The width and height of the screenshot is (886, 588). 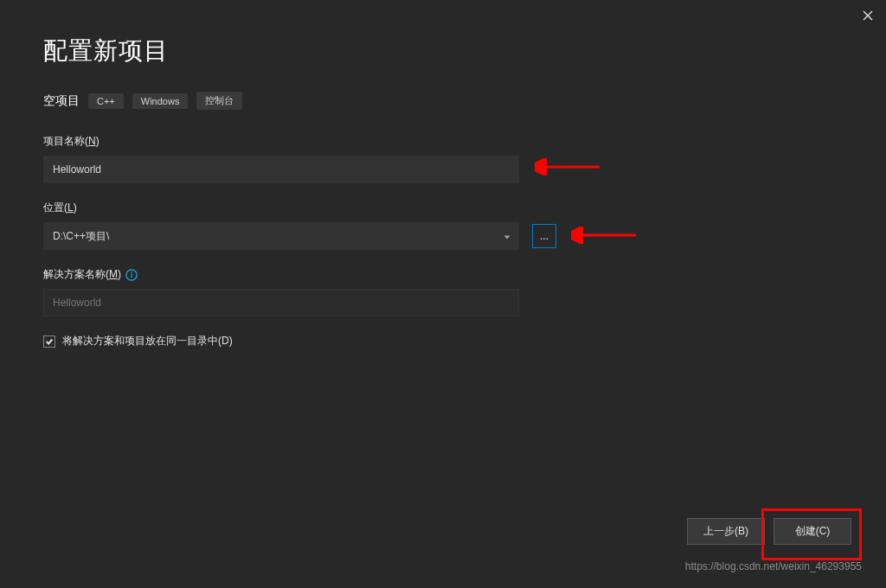 I want to click on tag-windows: Windows, so click(x=161, y=101).